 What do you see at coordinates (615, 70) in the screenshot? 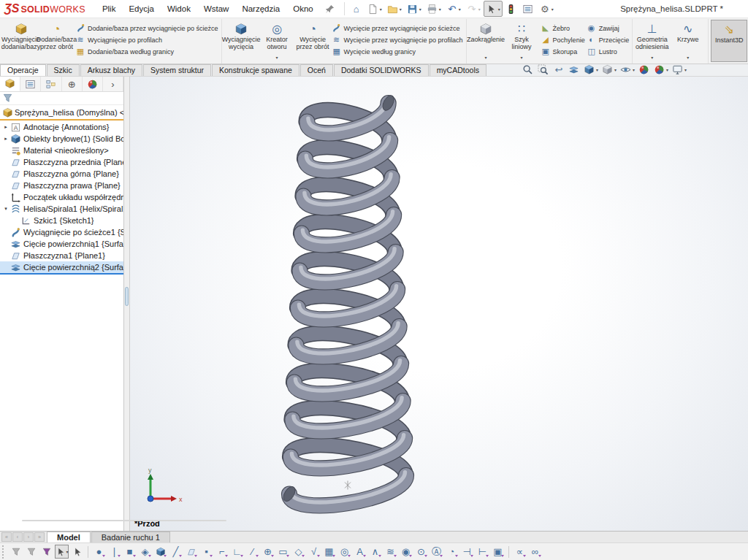
I see `display-style-dropdown-caret: ▾` at bounding box center [615, 70].